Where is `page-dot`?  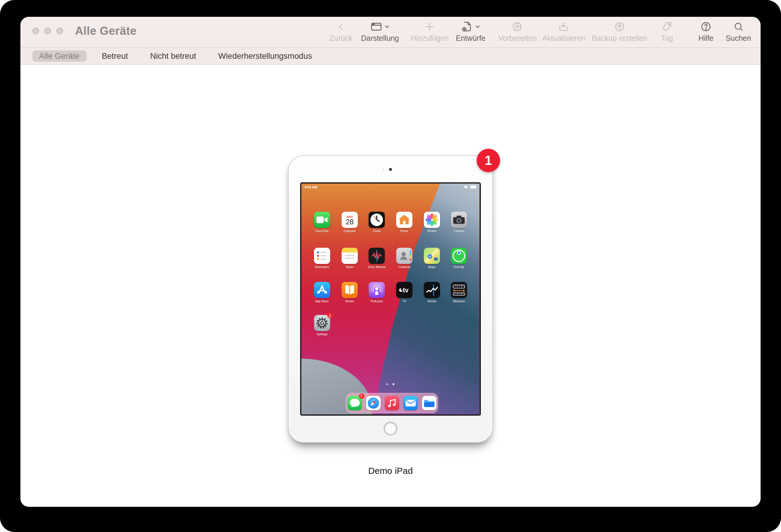 page-dot is located at coordinates (393, 384).